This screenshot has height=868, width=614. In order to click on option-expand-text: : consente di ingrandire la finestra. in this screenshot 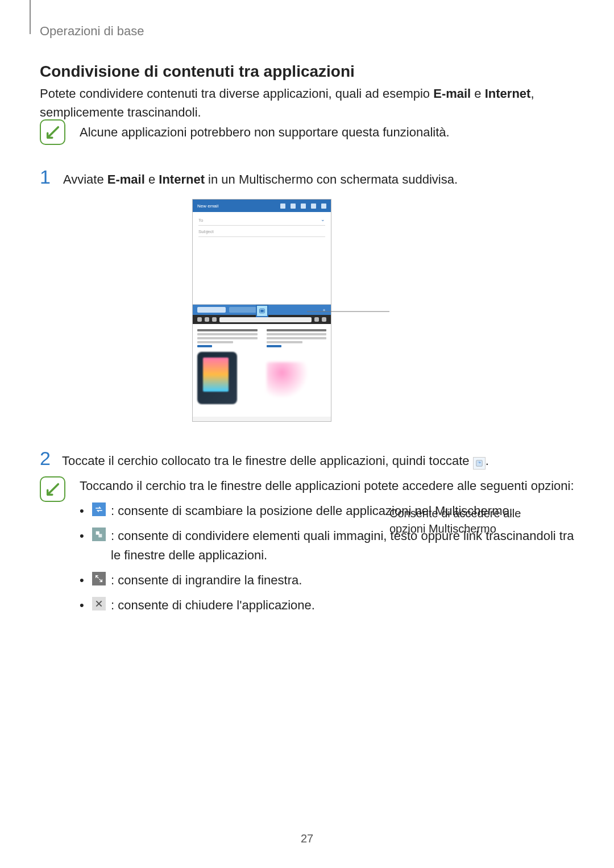, I will do `click(206, 580)`.